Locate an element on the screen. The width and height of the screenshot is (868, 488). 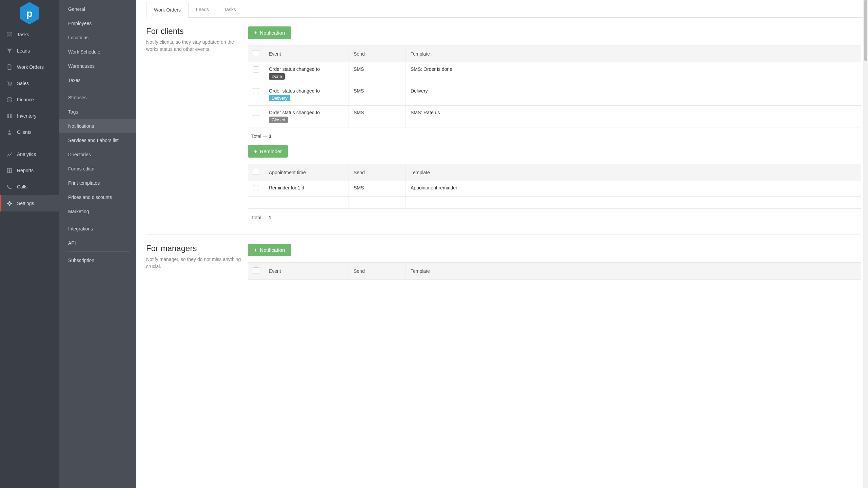
manager-notifications-table: Event Send Template is located at coordinates (555, 271).